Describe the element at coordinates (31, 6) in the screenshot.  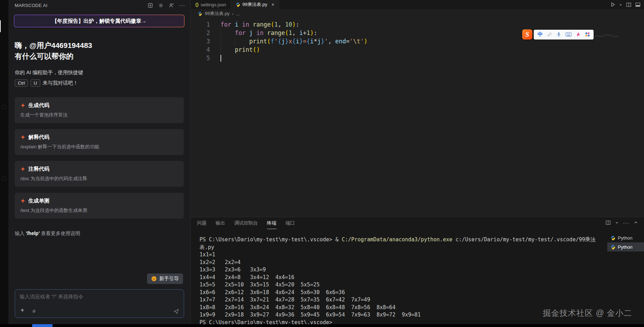
I see `sidebar-title: MARSCODE AI` at that location.